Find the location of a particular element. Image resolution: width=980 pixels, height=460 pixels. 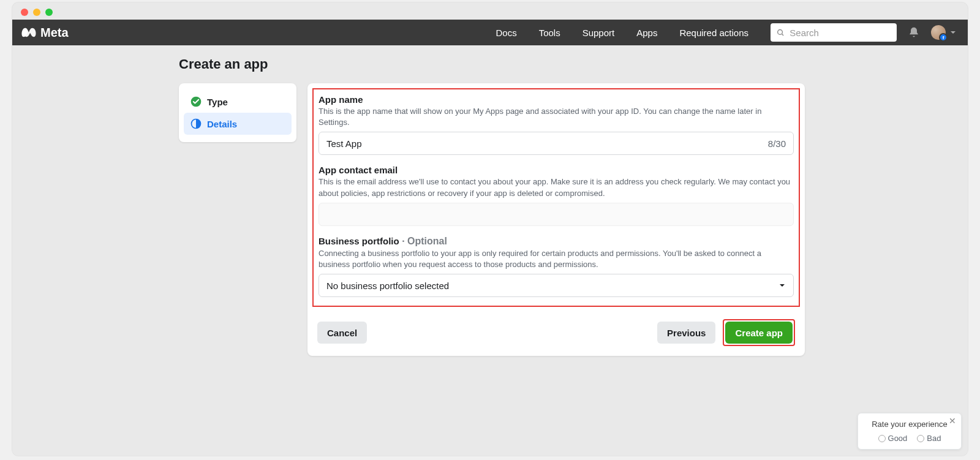

user-avatar: f is located at coordinates (938, 32).